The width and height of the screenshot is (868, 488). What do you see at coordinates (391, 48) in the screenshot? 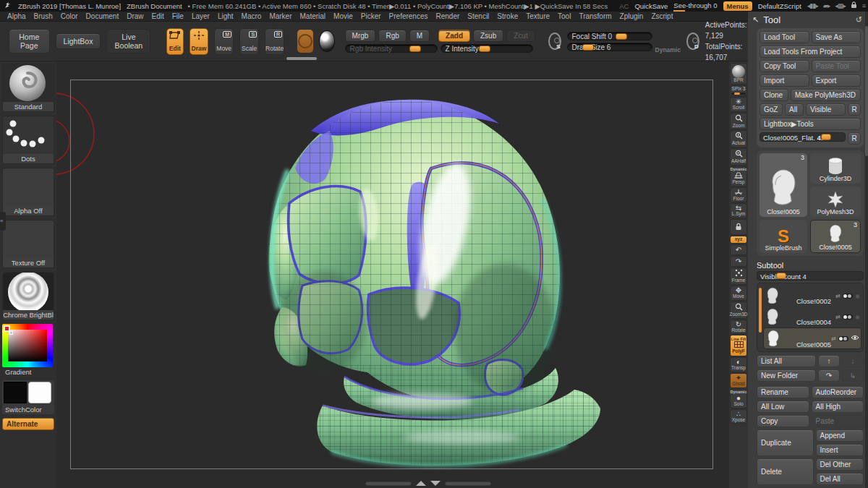
I see `rgb-intensity-slider: Rgb Intensity` at bounding box center [391, 48].